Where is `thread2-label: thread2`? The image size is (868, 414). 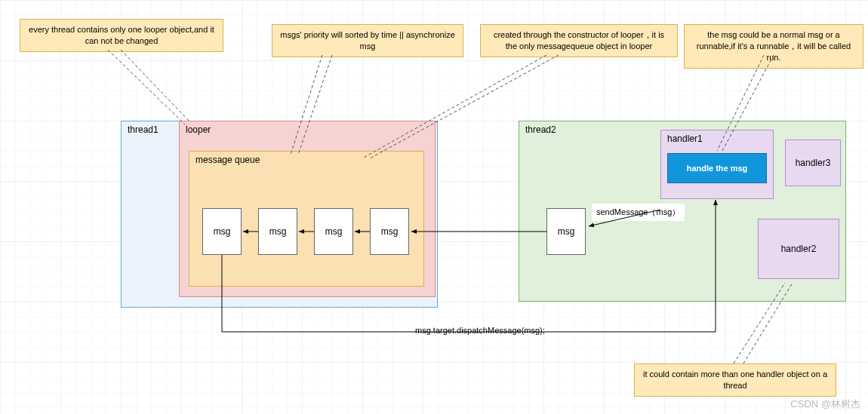
thread2-label: thread2 is located at coordinates (540, 130).